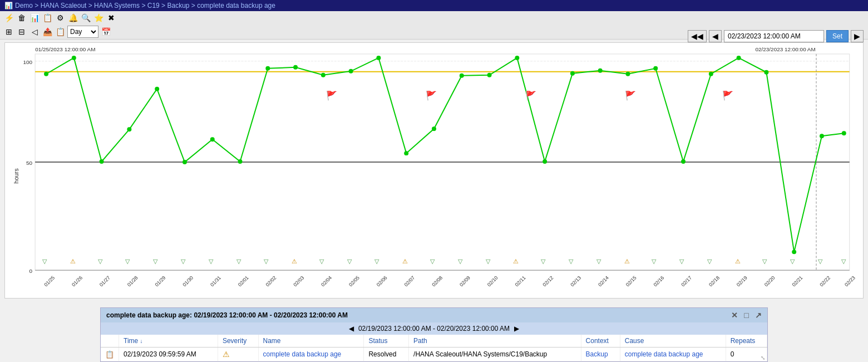 The width and height of the screenshot is (868, 362). Describe the element at coordinates (516, 329) in the screenshot. I see `alert-next-btn: ▶` at that location.